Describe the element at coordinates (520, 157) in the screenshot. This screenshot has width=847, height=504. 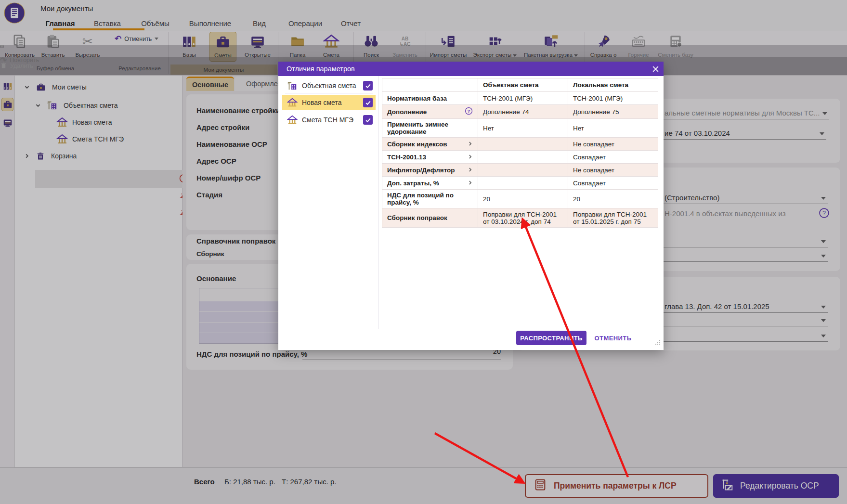
I see `table-row: ТСН-2001.13 Совпадает` at that location.